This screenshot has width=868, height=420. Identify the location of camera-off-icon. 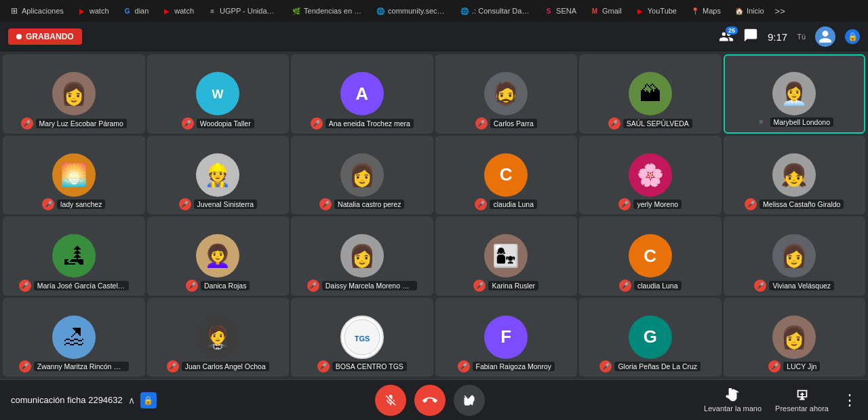
(469, 400).